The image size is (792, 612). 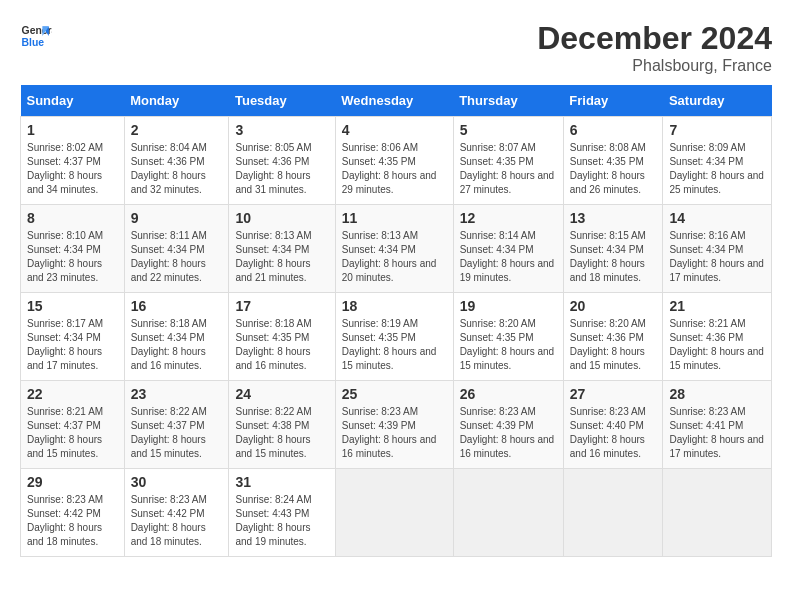 What do you see at coordinates (394, 394) in the screenshot?
I see `day-number: 25` at bounding box center [394, 394].